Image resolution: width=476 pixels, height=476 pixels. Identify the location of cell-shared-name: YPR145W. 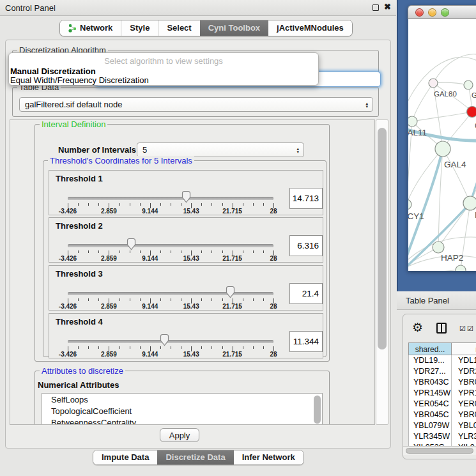
(430, 394).